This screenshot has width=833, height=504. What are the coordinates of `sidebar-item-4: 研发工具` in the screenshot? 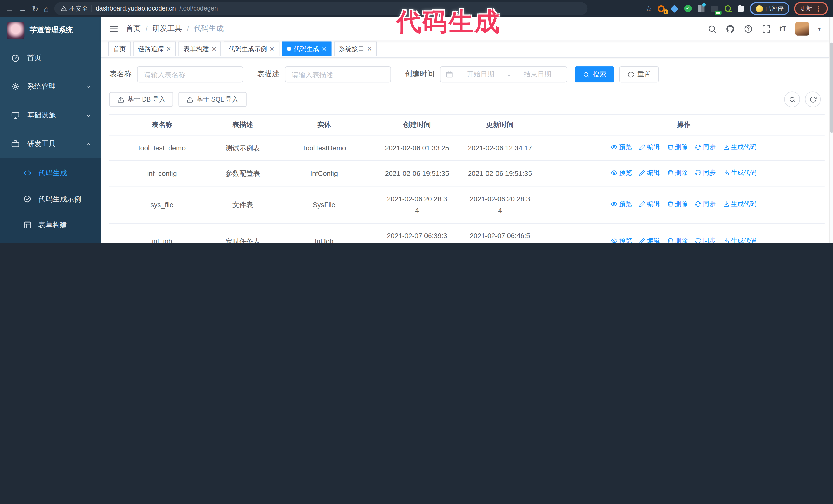 It's located at (51, 144).